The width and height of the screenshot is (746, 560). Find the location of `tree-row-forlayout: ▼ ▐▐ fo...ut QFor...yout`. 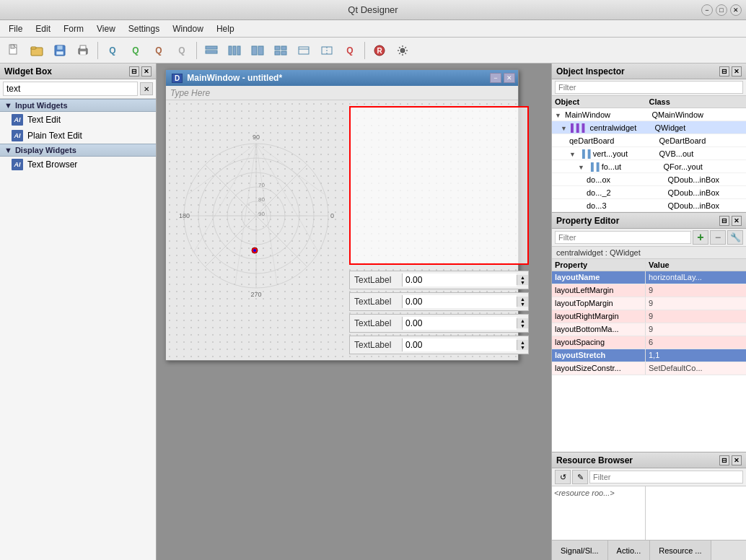

tree-row-forlayout: ▼ ▐▐ fo...ut QFor...yout is located at coordinates (649, 167).